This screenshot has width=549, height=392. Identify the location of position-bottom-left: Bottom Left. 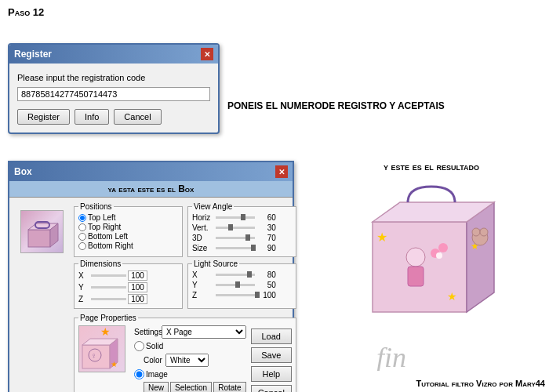
(129, 237).